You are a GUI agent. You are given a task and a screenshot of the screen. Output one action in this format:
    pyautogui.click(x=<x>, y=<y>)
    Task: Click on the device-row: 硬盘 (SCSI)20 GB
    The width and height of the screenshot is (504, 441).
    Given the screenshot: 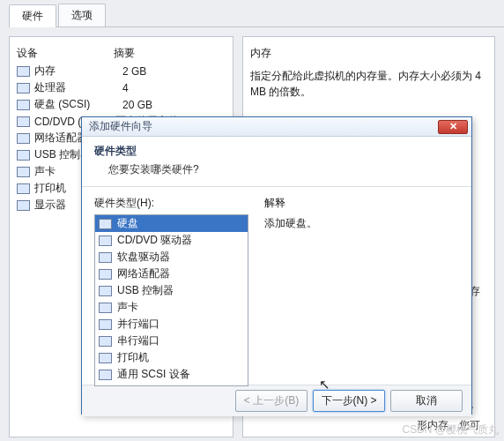 What is the action you would take?
    pyautogui.click(x=122, y=104)
    